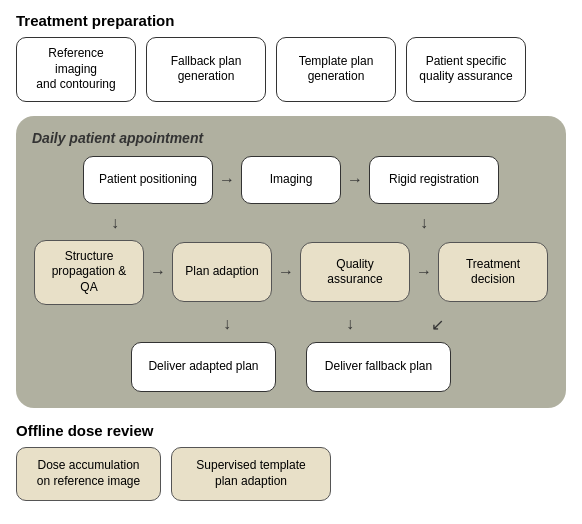  Describe the element at coordinates (291, 223) in the screenshot. I see `vert-arrows-top: ↓ ↓` at that location.